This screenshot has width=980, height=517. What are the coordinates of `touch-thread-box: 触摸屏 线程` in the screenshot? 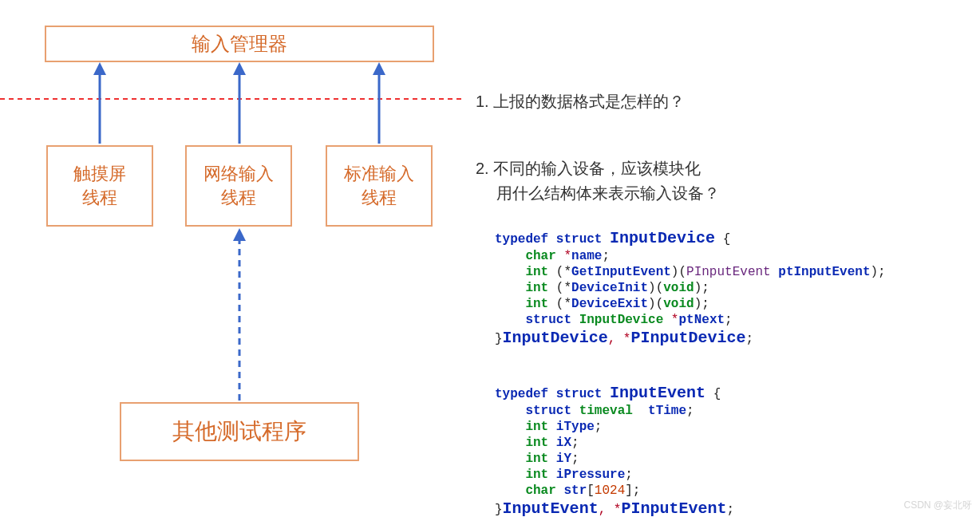 It's located at (100, 186).